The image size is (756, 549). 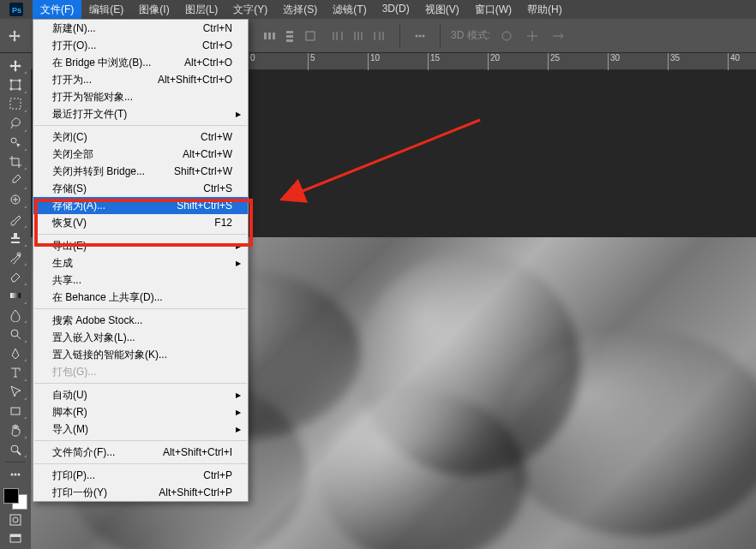 I want to click on quick-select-tool, so click(x=15, y=142).